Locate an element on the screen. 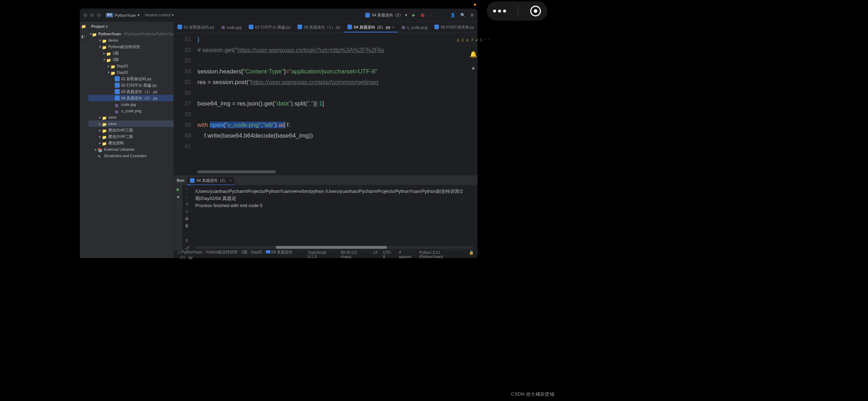 Image resolution: width=868 pixels, height=401 pixels. library-icon: 📚 is located at coordinates (100, 149).